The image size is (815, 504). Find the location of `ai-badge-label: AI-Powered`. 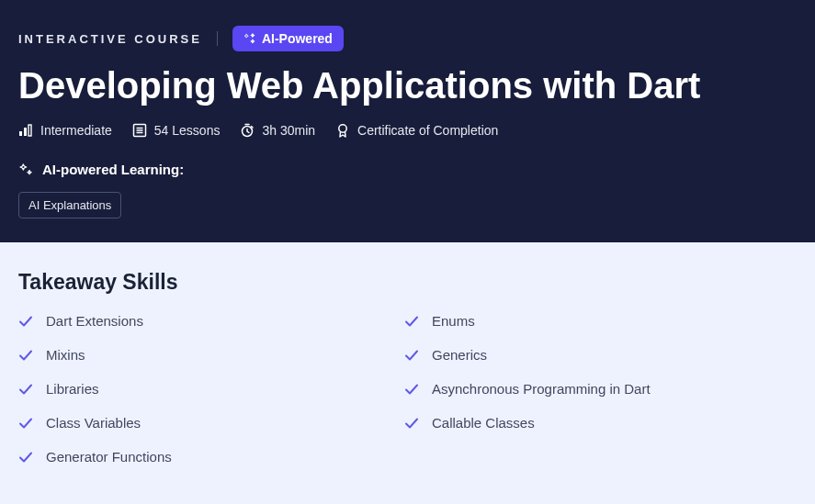

ai-badge-label: AI-Powered is located at coordinates (298, 39).